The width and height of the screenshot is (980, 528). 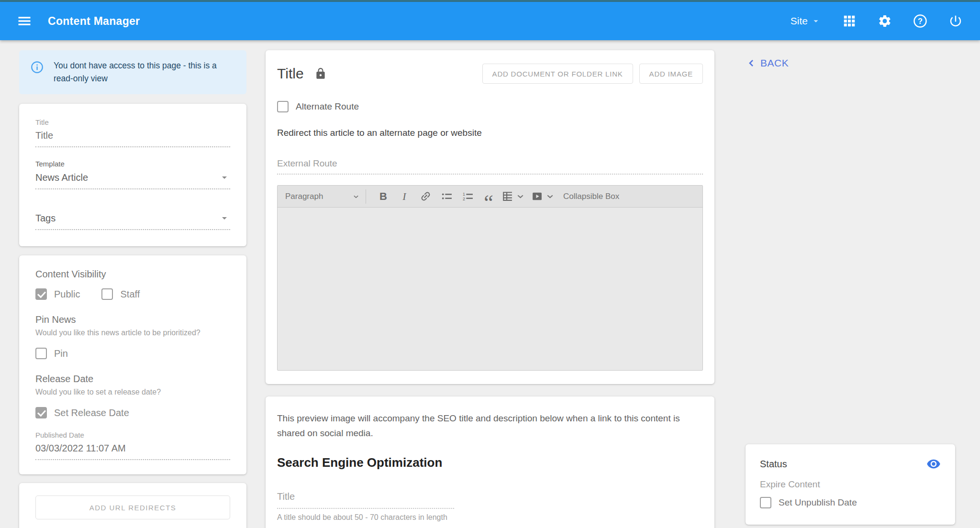 I want to click on app-bar: Content Manager Site ?, so click(x=490, y=21).